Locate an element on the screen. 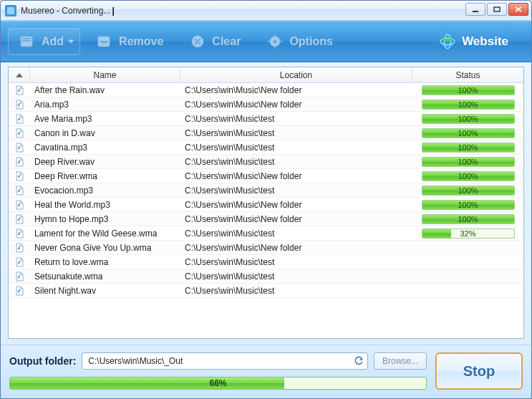 This screenshot has width=532, height=399. options-button: Options is located at coordinates (299, 42).